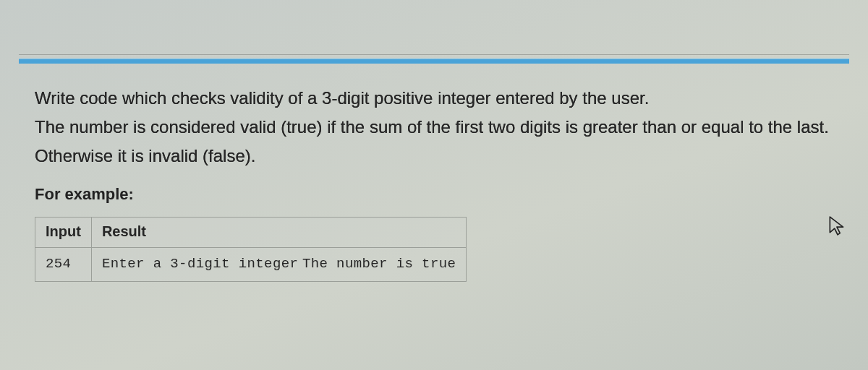 This screenshot has width=868, height=370. Describe the element at coordinates (434, 98) in the screenshot. I see `problem-line-1: Write code which checks validity of a 3-…` at that location.